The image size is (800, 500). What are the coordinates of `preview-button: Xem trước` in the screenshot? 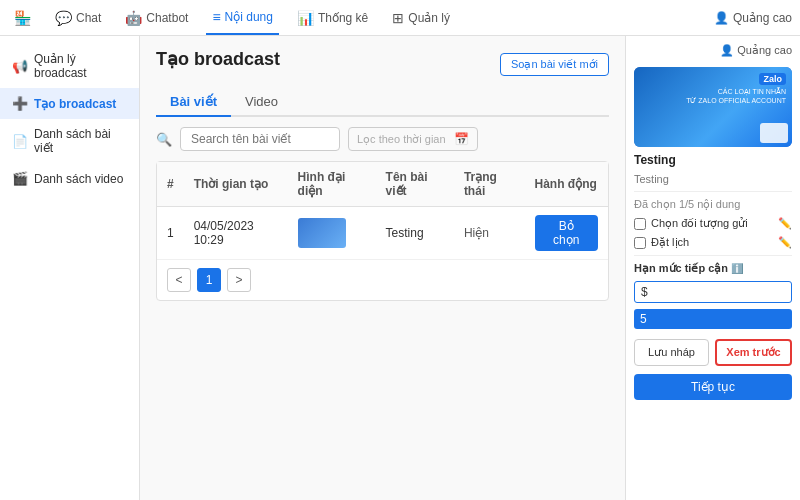 It's located at (754, 352).